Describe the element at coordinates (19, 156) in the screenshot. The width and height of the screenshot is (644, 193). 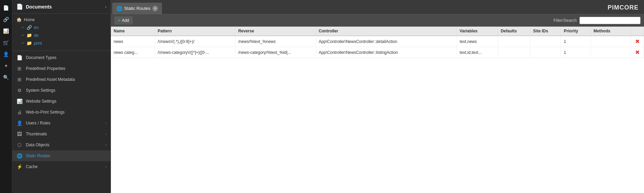
I see `static-routes-icon: 🌐` at that location.